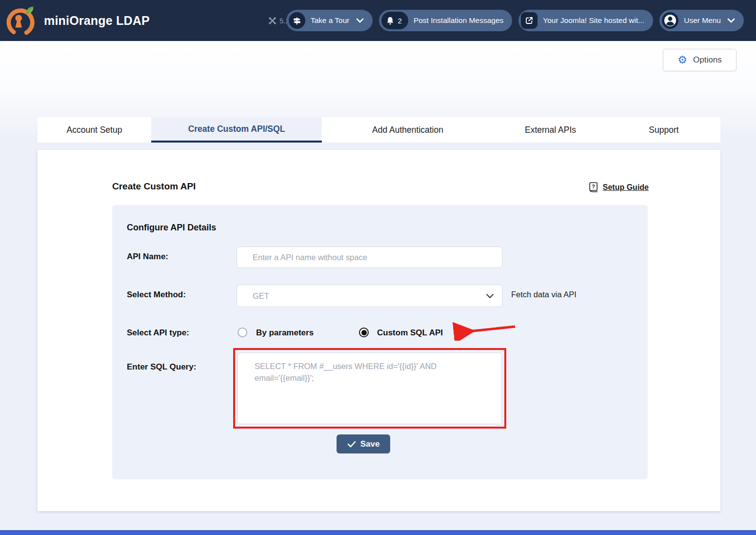  Describe the element at coordinates (408, 130) in the screenshot. I see `tab-add-authentication: Add Authentication` at that location.